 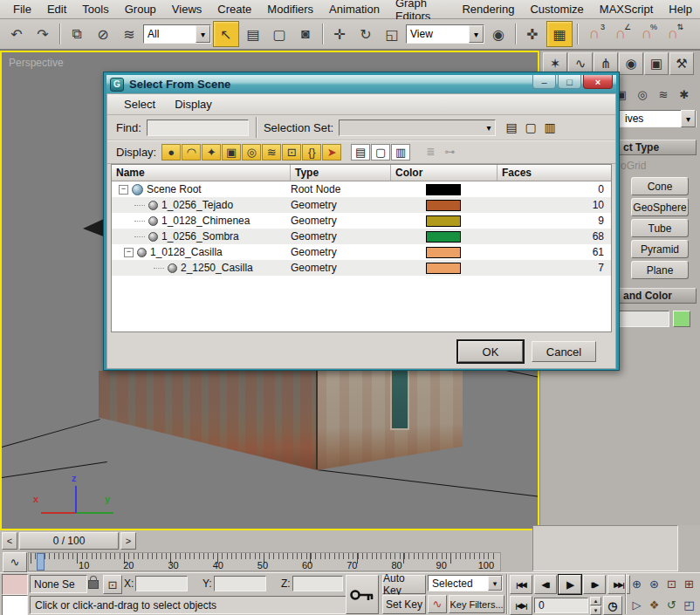 I want to click on keyboard-override-toggle: ▦, so click(x=559, y=34).